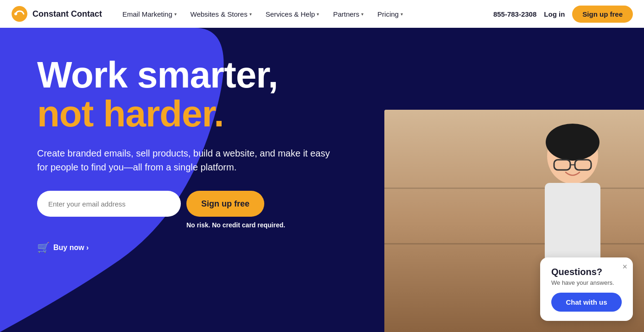 This screenshot has width=644, height=332. Describe the element at coordinates (603, 14) in the screenshot. I see `signup-button-nav: Sign up free` at that location.